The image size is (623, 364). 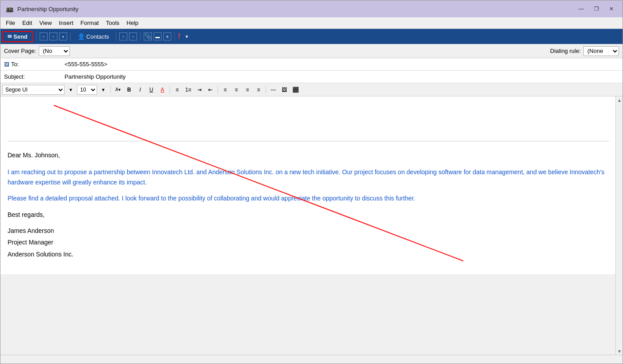 What do you see at coordinates (619, 100) in the screenshot?
I see `scroll-up-arrow: ▲` at bounding box center [619, 100].